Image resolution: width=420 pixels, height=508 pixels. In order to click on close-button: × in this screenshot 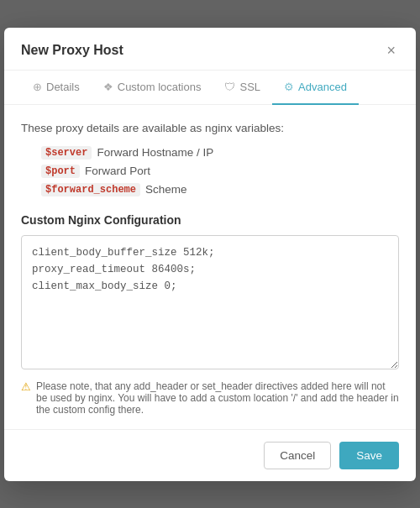, I will do `click(391, 50)`.